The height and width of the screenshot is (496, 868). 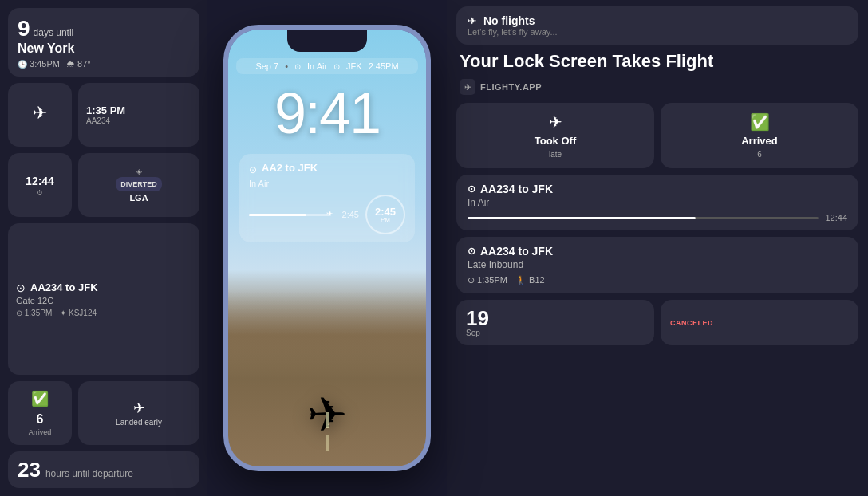 I want to click on arrived-count: 6, so click(x=760, y=155).